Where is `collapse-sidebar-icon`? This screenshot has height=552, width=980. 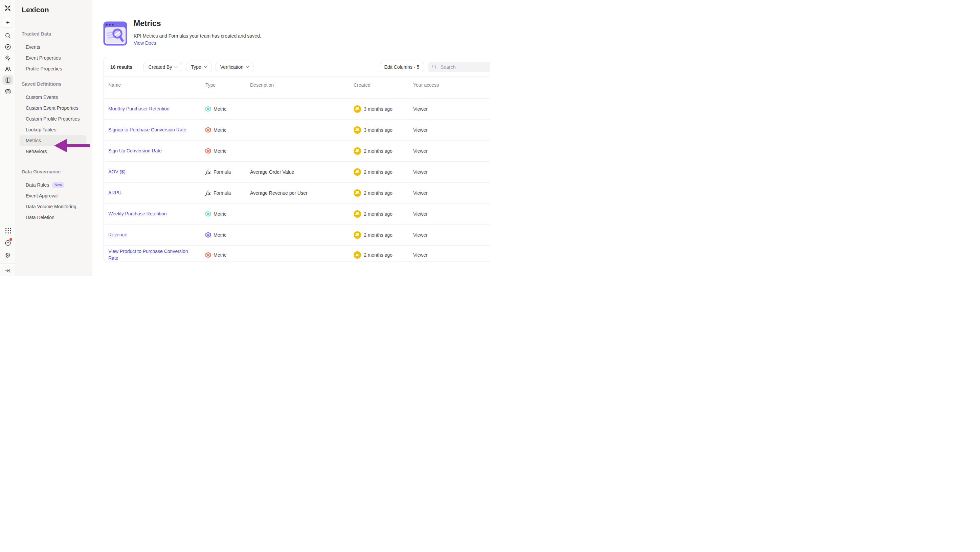 collapse-sidebar-icon is located at coordinates (8, 271).